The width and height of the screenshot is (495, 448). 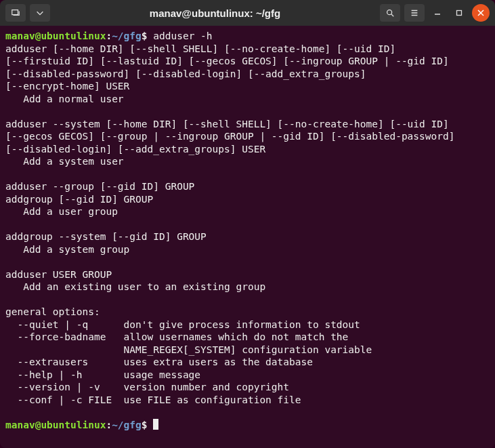 I want to click on minimize-icon, so click(x=437, y=13).